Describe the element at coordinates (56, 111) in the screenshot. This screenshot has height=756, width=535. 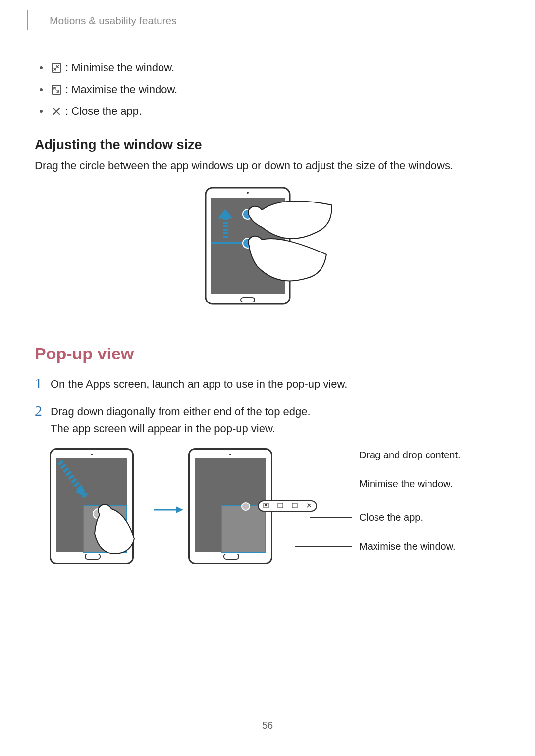
I see `close-icon` at that location.